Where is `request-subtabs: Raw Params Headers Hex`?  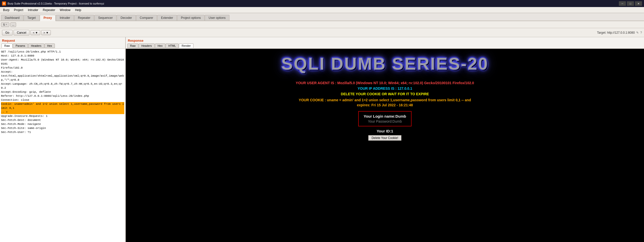 request-subtabs: Raw Params Headers Hex is located at coordinates (63, 46).